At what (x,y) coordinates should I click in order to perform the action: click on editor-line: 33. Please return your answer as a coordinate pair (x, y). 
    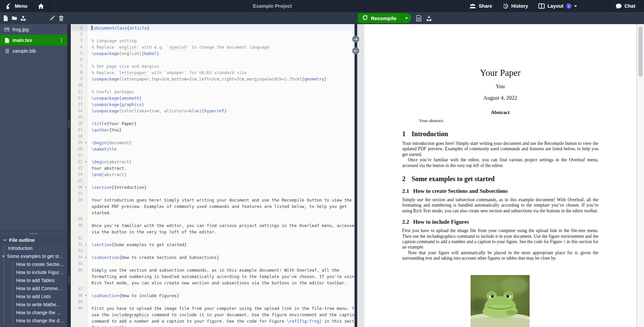
    Looking at the image, I should click on (213, 251).